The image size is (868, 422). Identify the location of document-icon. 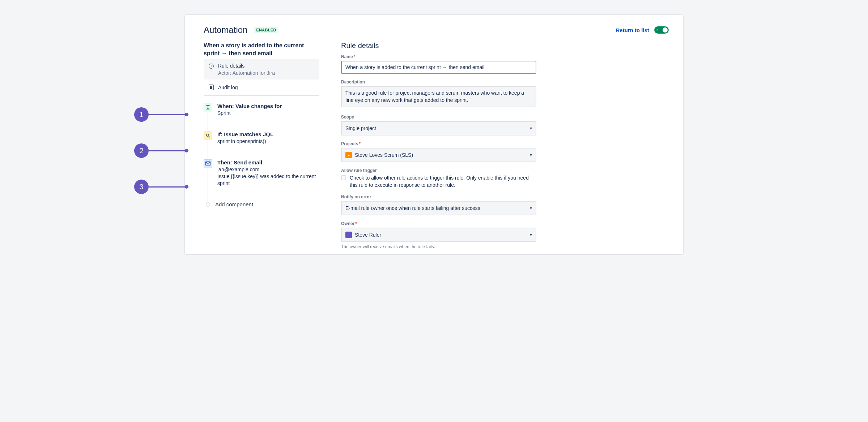
(211, 87).